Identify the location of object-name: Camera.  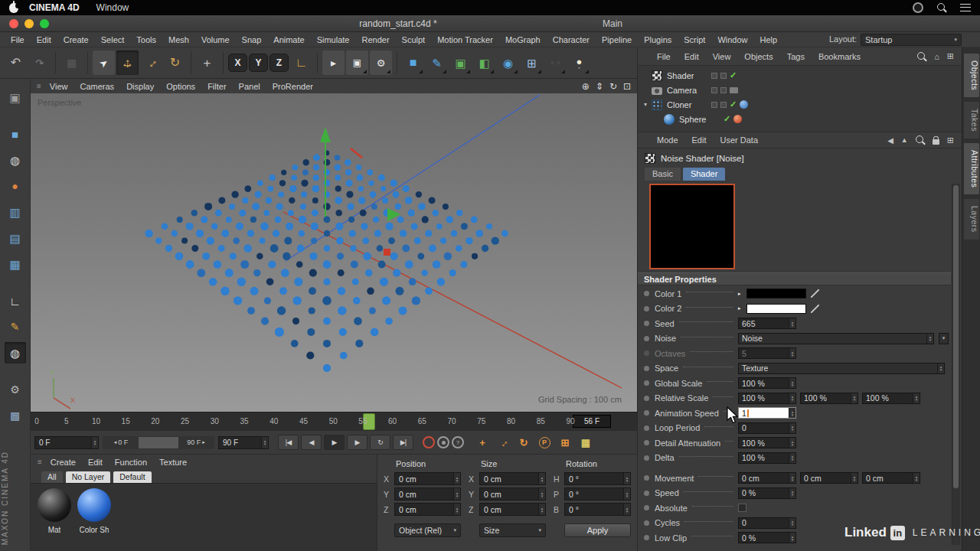
(689, 90).